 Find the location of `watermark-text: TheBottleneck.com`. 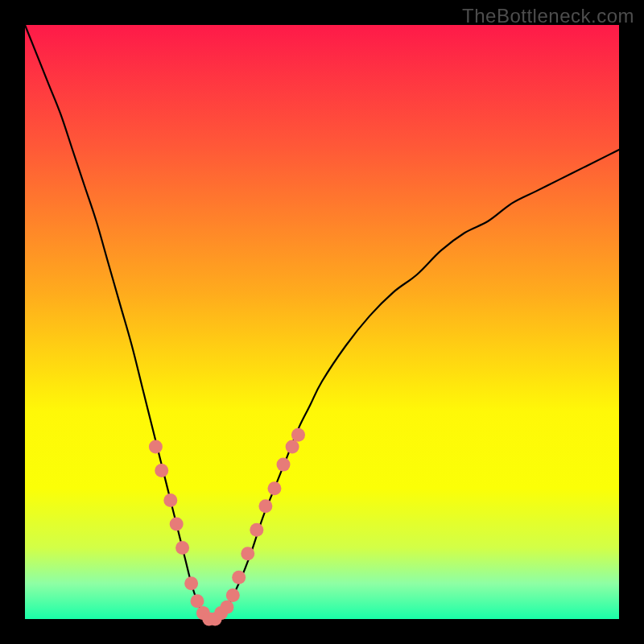

watermark-text: TheBottleneck.com is located at coordinates (548, 16).